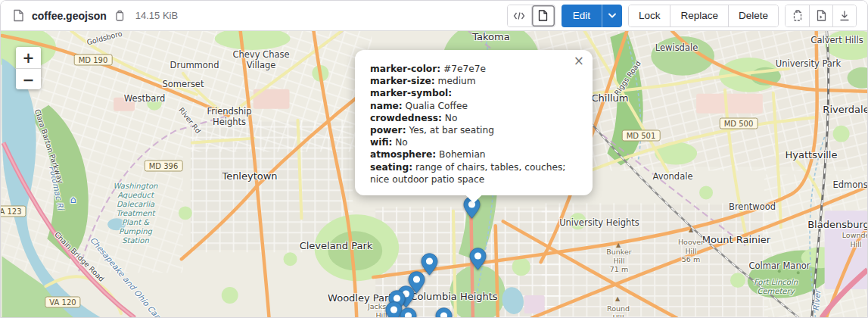 The width and height of the screenshot is (868, 318). What do you see at coordinates (183, 84) in the screenshot?
I see `map-label: Somerset` at bounding box center [183, 84].